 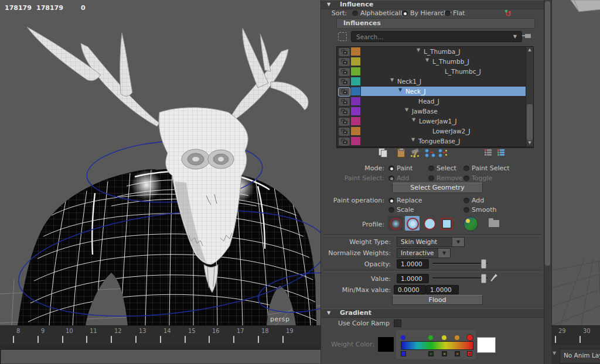 I want to click on sort-alphabetically-label: Alphabetically, so click(x=383, y=13).